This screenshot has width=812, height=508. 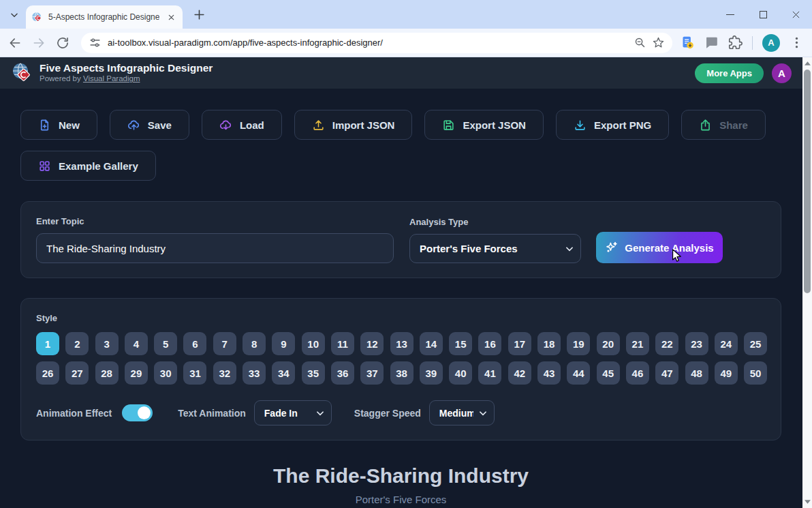 I want to click on style-option-9: 9, so click(x=283, y=344).